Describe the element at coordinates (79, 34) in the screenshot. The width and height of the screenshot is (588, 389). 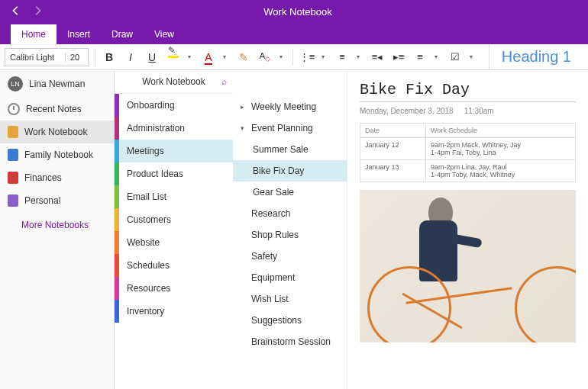
I see `tab-insert: Insert` at that location.